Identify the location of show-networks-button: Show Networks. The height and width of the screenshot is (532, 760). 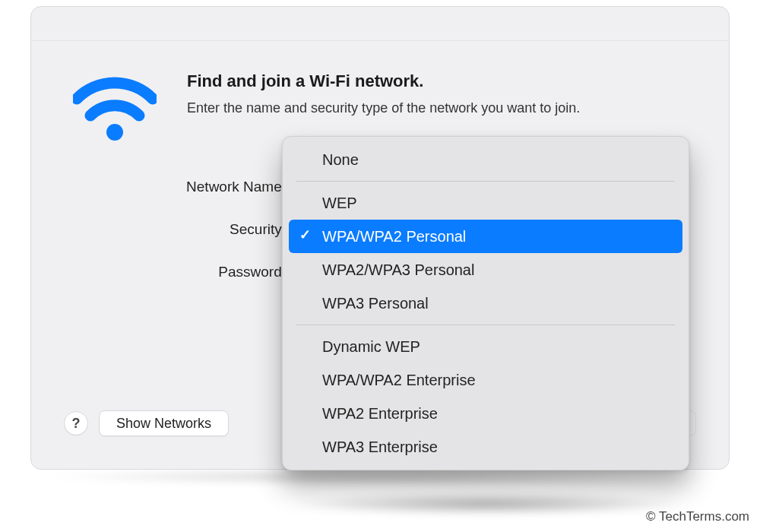
(164, 423).